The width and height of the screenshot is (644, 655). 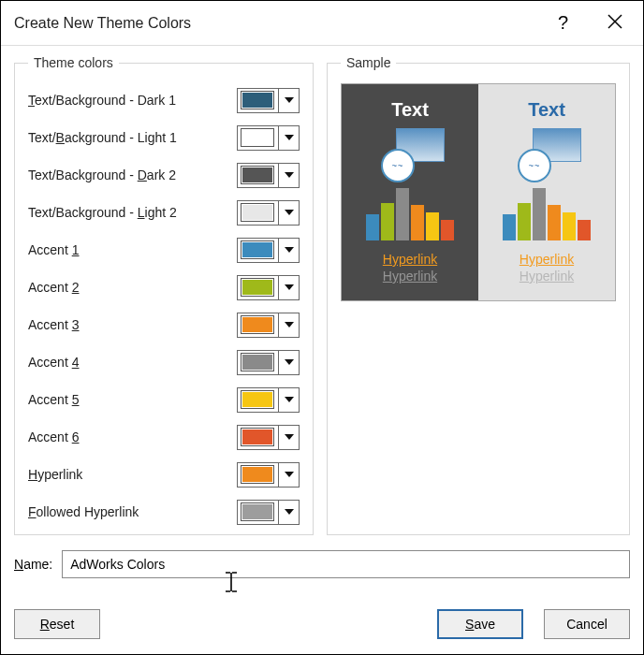 I want to click on sample-dark-chart, so click(x=410, y=214).